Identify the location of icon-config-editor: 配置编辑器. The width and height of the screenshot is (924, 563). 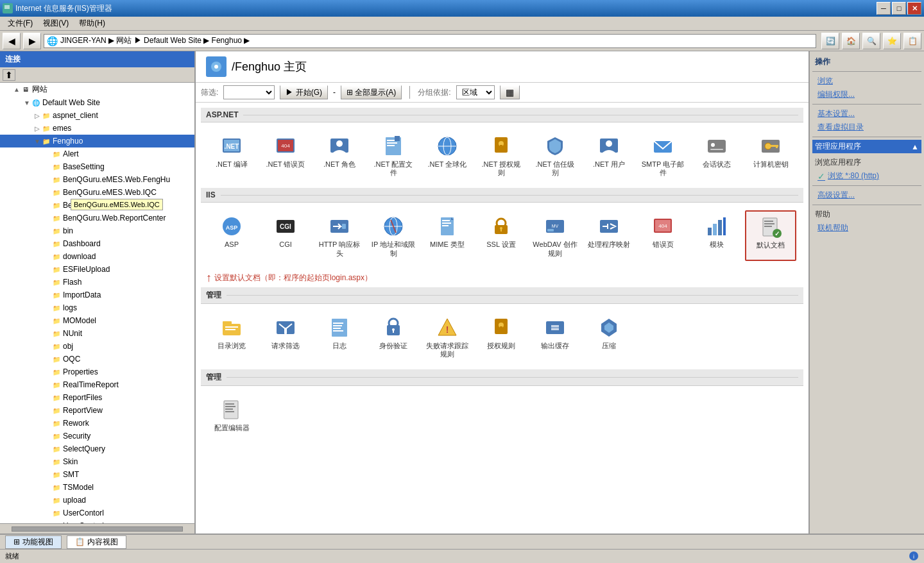
(232, 414).